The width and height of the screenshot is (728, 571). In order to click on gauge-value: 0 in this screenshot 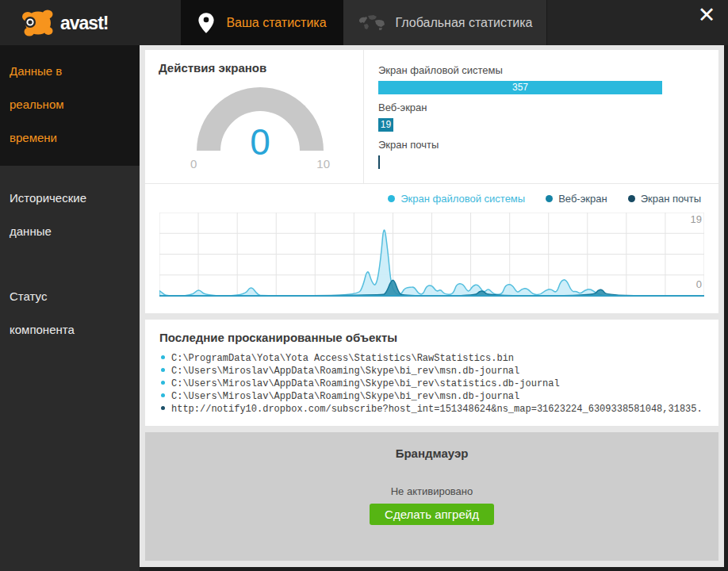, I will do `click(260, 142)`.